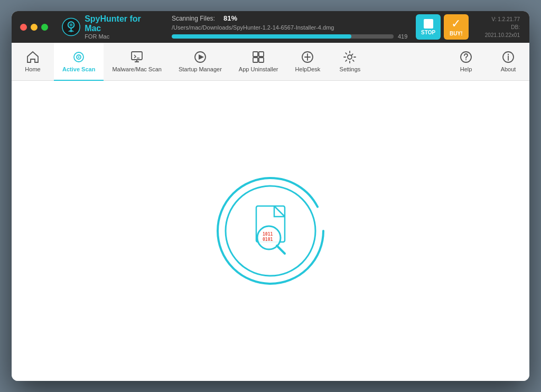 This screenshot has height=392, width=541. I want to click on app-uninstaller-icon, so click(258, 57).